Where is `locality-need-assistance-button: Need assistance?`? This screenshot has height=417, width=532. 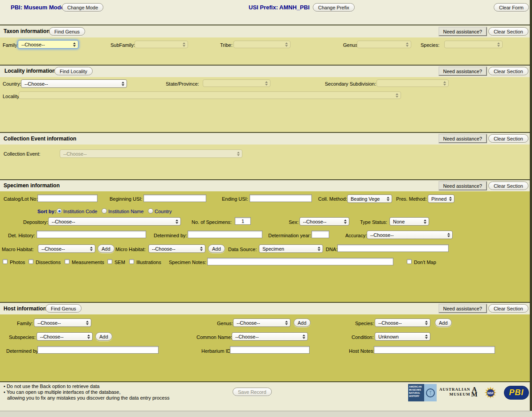
locality-need-assistance-button: Need assistance? is located at coordinates (462, 71).